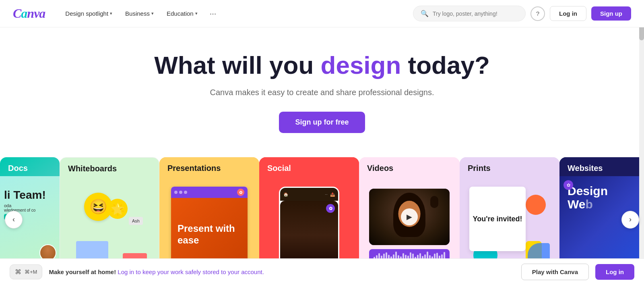 This screenshot has width=644, height=285. Describe the element at coordinates (330, 208) in the screenshot. I see `canva-logo-icon: ✿` at that location.